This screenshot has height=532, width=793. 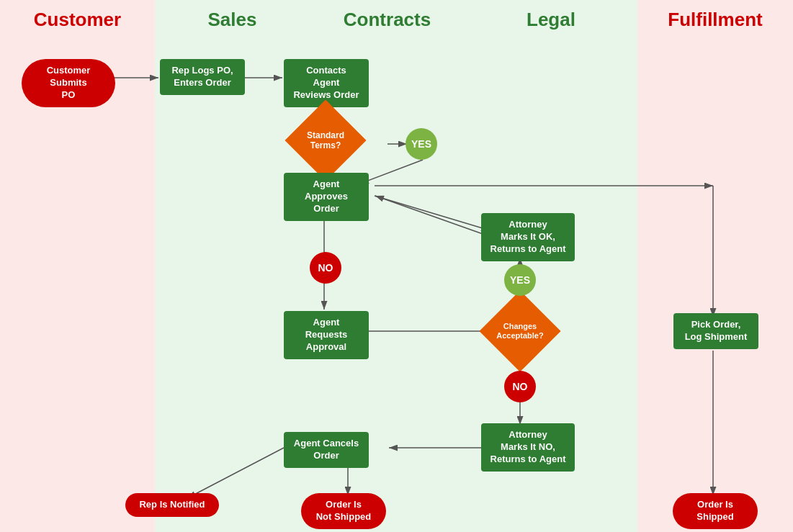 What do you see at coordinates (78, 19) in the screenshot?
I see `lane-customer-header: Customer` at bounding box center [78, 19].